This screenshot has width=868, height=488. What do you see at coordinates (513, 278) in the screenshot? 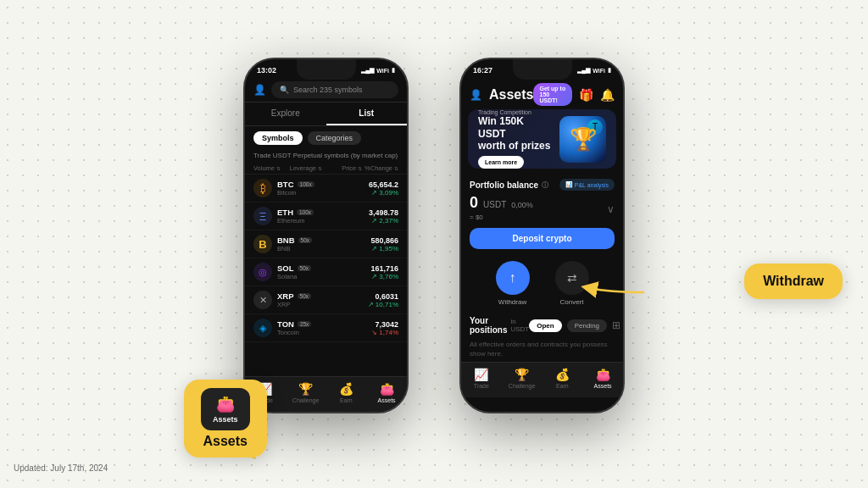
I see `withdraw-circle: ↑` at bounding box center [513, 278].